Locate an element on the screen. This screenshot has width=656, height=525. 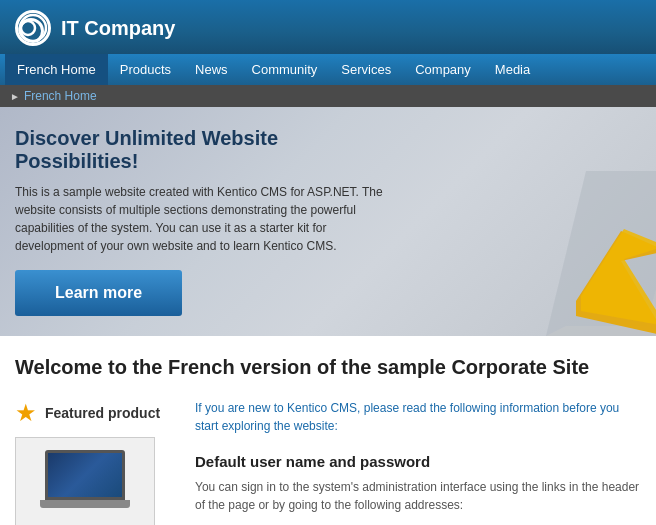
credentials-title: Default user name and password is located at coordinates (418, 462).